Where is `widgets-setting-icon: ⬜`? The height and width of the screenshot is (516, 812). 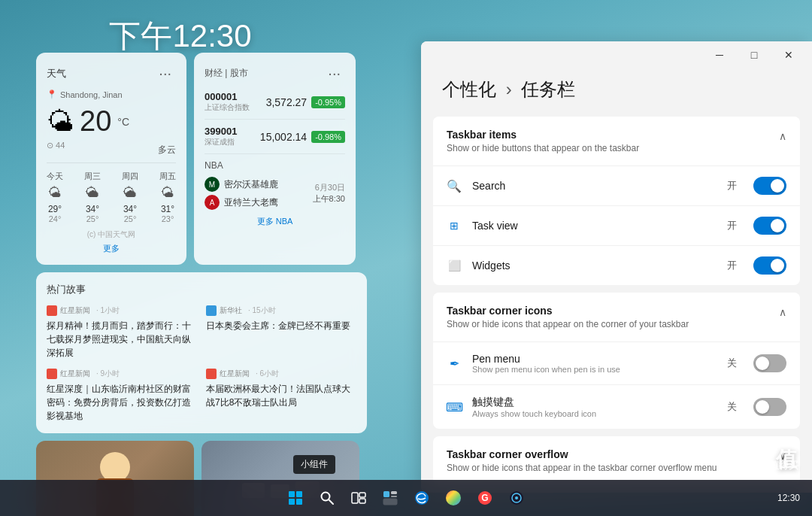 widgets-setting-icon: ⬜ is located at coordinates (454, 266).